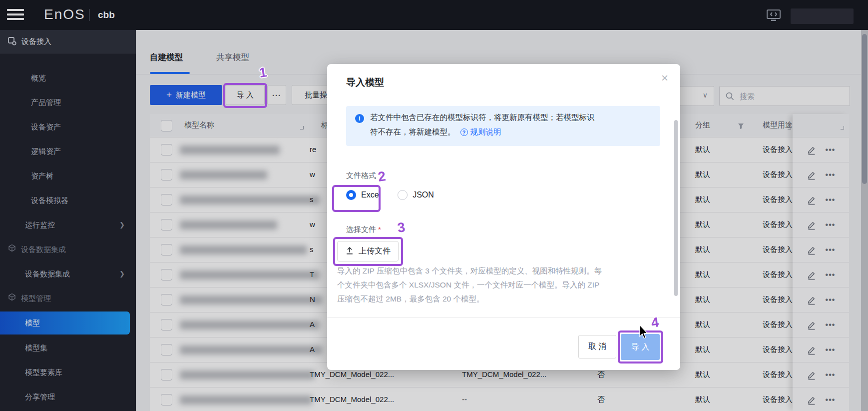 The width and height of the screenshot is (868, 411). What do you see at coordinates (361, 175) in the screenshot?
I see `file-format-label-text: 文件格式` at bounding box center [361, 175].